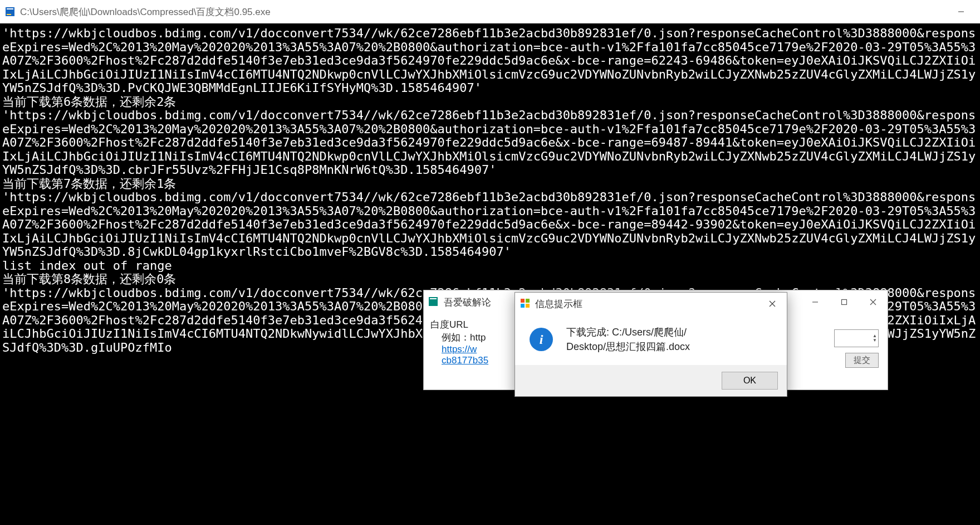 The height and width of the screenshot is (525, 980). Describe the element at coordinates (749, 381) in the screenshot. I see `ok-button: OK` at that location.